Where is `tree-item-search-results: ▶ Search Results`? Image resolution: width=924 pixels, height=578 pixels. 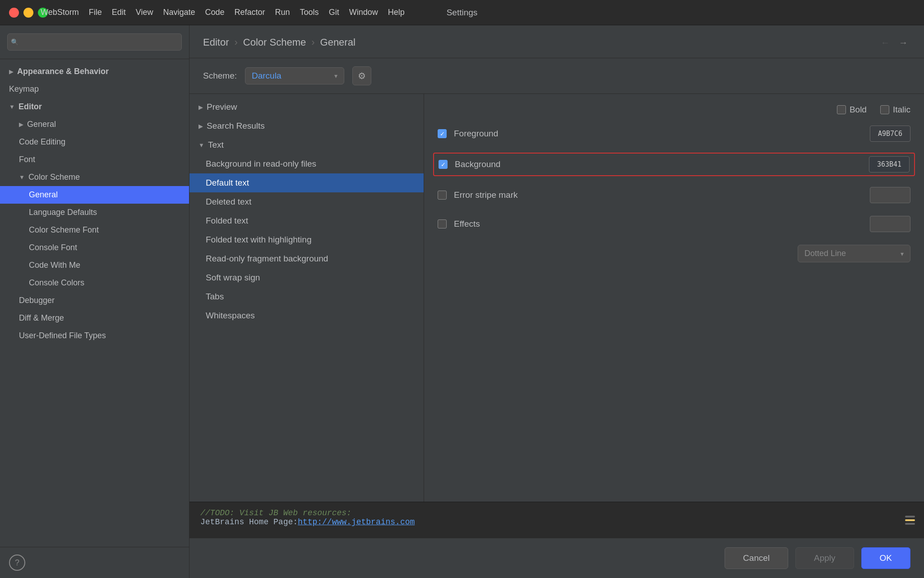
tree-item-search-results: ▶ Search Results is located at coordinates (307, 126).